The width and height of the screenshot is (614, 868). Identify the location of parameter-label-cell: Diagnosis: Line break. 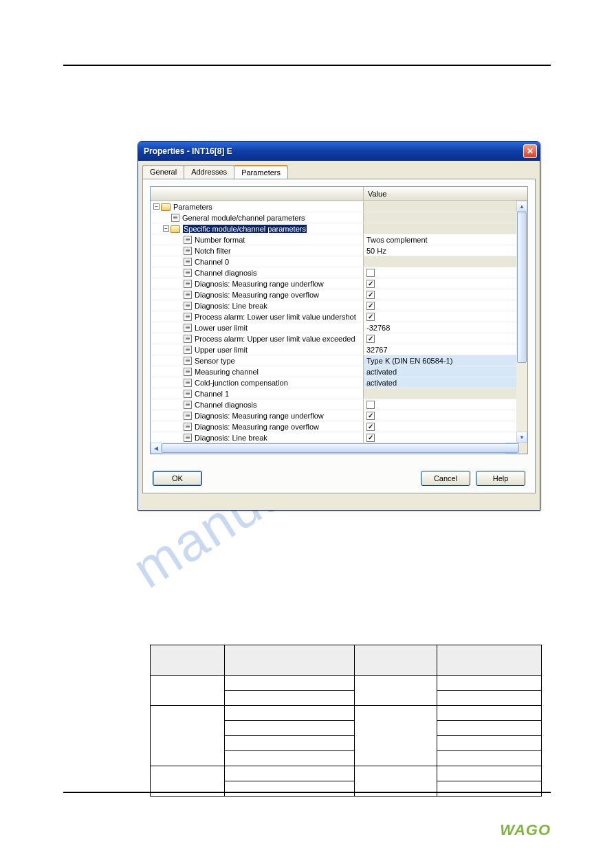
(257, 305).